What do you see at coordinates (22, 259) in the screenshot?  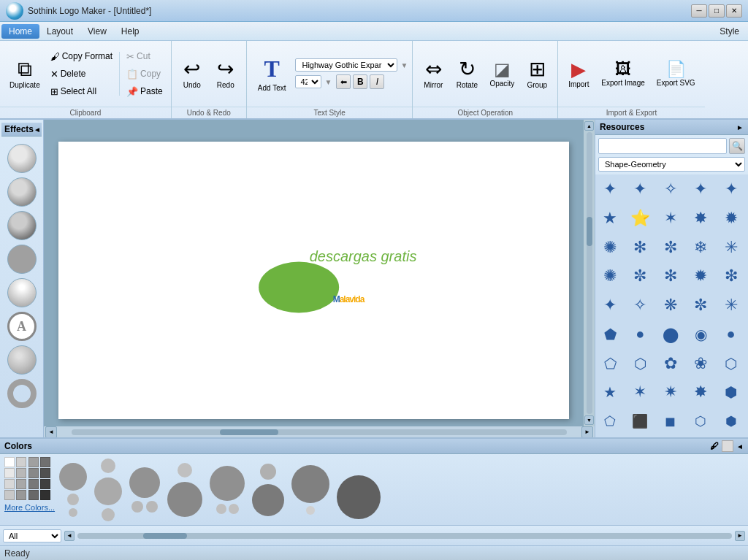 I see `effect-flat` at bounding box center [22, 259].